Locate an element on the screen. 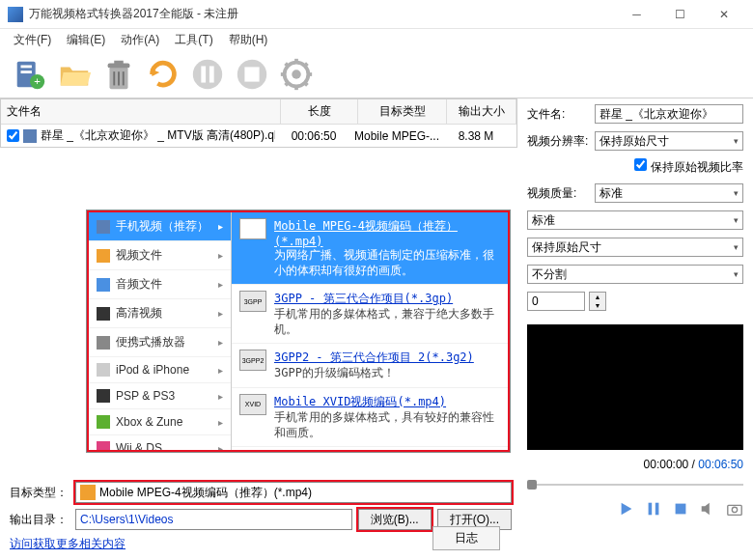  play-icon is located at coordinates (627, 509).